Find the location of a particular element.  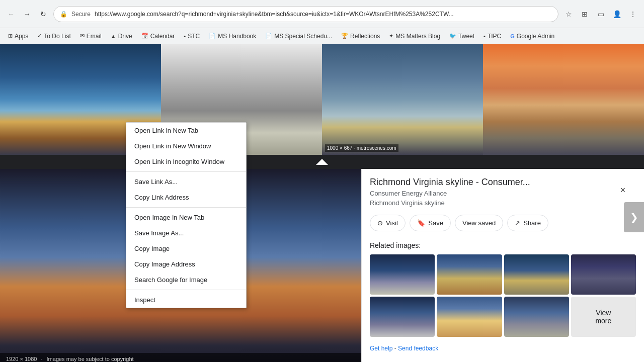

next-arrow-button: ❯ is located at coordinates (634, 217).